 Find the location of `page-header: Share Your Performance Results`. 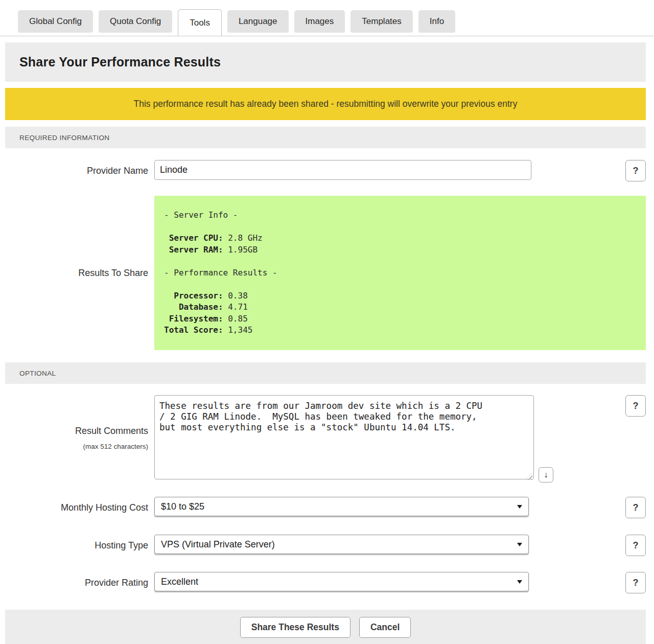

page-header: Share Your Performance Results is located at coordinates (325, 62).